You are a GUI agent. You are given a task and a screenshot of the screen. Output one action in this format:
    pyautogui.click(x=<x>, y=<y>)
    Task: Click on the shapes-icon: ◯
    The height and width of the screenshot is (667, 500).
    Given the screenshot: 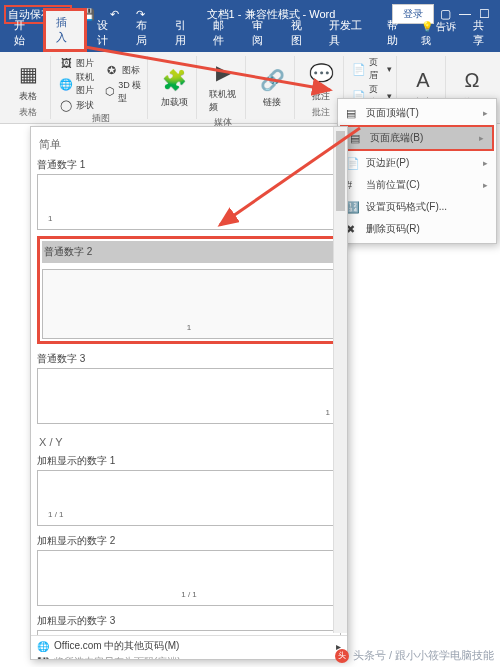 What is the action you would take?
    pyautogui.click(x=66, y=105)
    